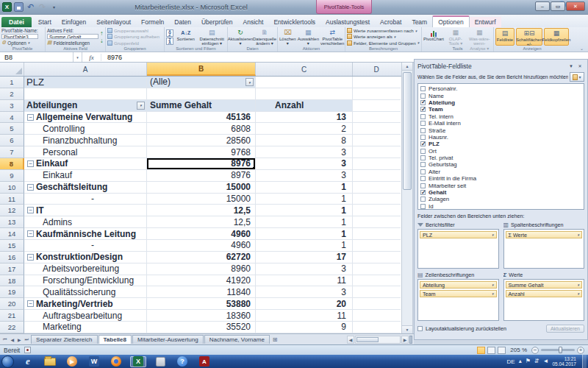 This screenshot has height=368, width=588. What do you see at coordinates (201, 258) in the screenshot?
I see `cell-b: 62720▾` at bounding box center [201, 258].